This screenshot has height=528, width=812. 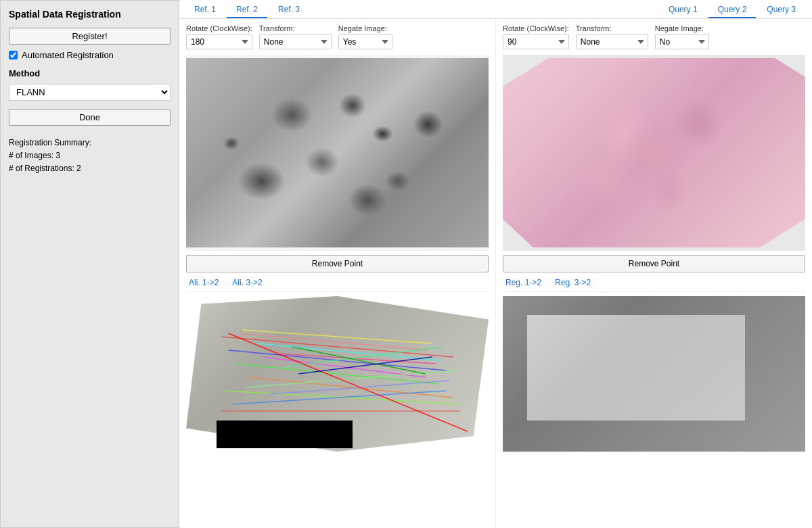 What do you see at coordinates (365, 28) in the screenshot?
I see `left-negate-label: Negate Image:` at bounding box center [365, 28].